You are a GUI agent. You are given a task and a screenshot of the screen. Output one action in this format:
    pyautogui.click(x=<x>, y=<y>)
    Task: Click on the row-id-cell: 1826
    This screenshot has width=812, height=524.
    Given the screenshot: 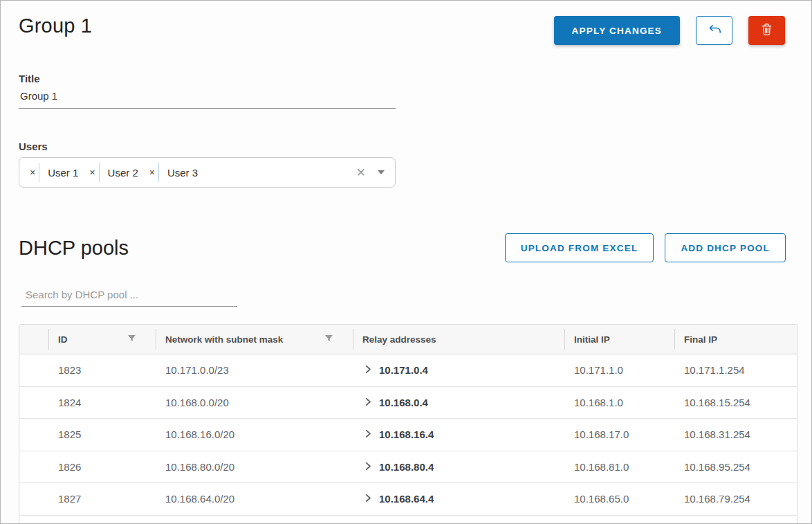 What is the action you would take?
    pyautogui.click(x=102, y=467)
    